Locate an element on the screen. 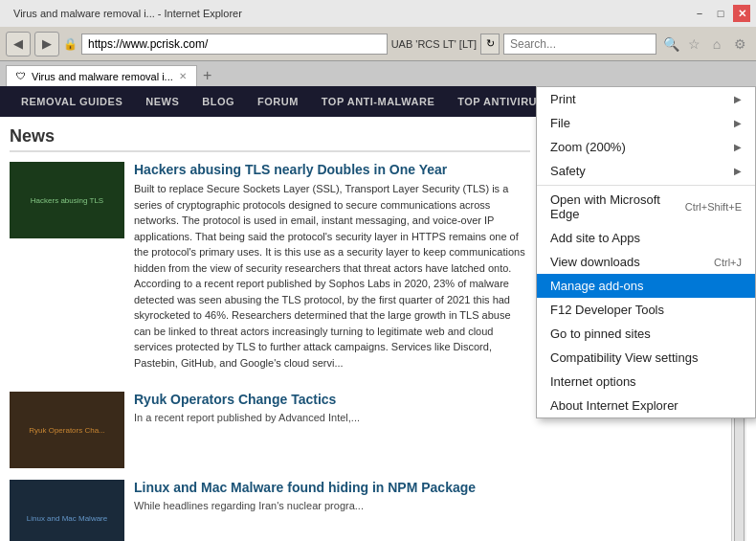 This screenshot has height=541, width=756. lock-icon: 🔒 is located at coordinates (71, 44).